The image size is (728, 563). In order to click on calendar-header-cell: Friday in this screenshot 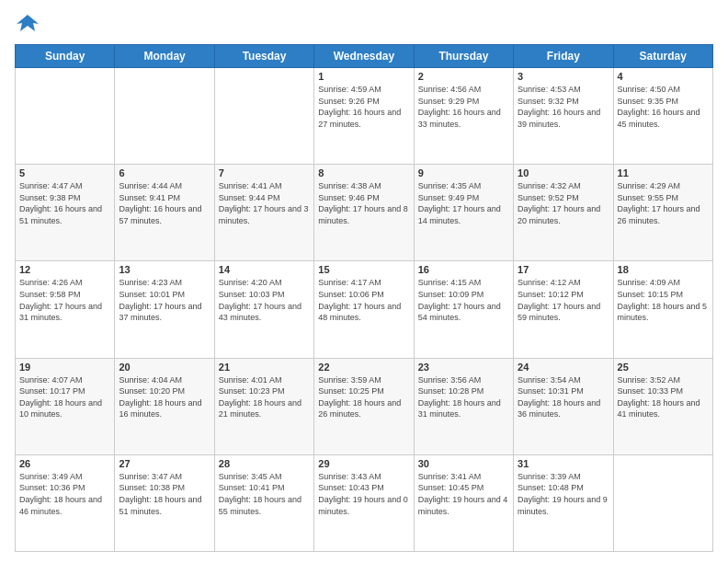, I will do `click(563, 57)`.